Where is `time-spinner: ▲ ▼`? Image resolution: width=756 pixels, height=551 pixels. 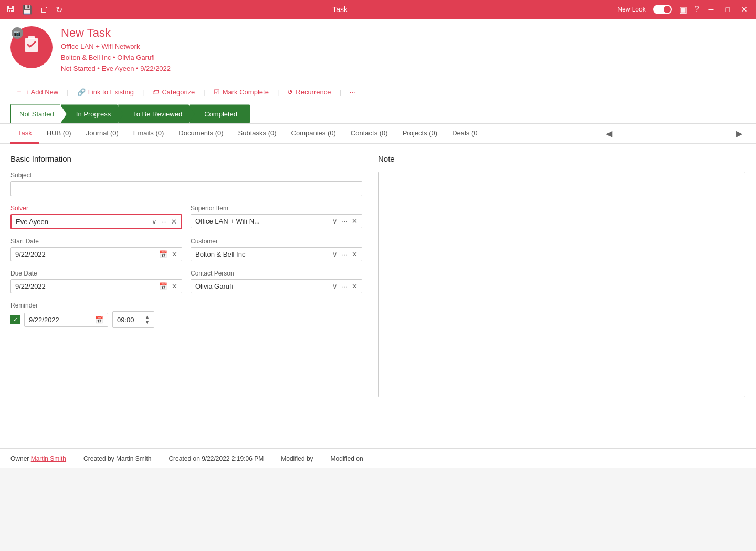 time-spinner: ▲ ▼ is located at coordinates (147, 320).